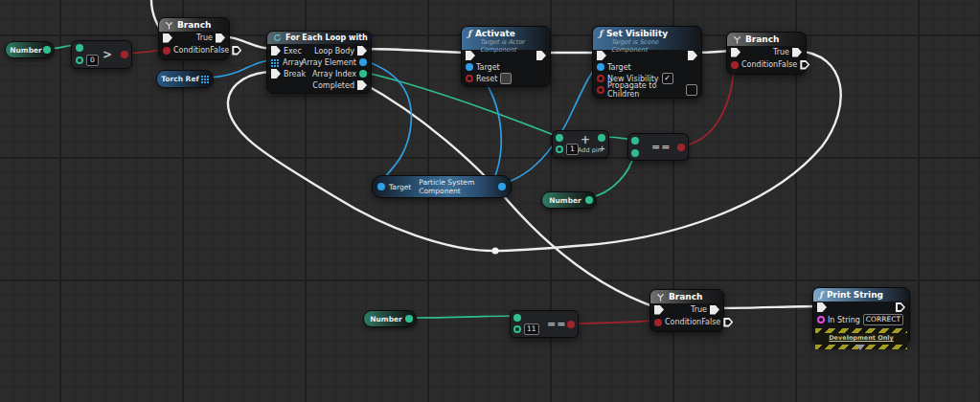 The image size is (980, 402). Describe the element at coordinates (194, 38) in the screenshot. I see `branch-node-1: Branch True Condition False` at that location.